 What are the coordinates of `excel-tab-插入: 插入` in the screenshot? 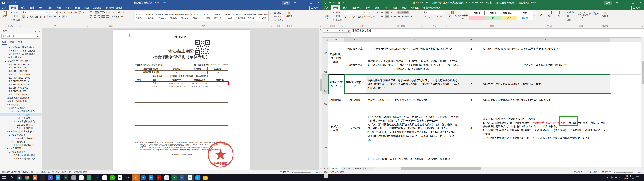 It's located at (345, 8).